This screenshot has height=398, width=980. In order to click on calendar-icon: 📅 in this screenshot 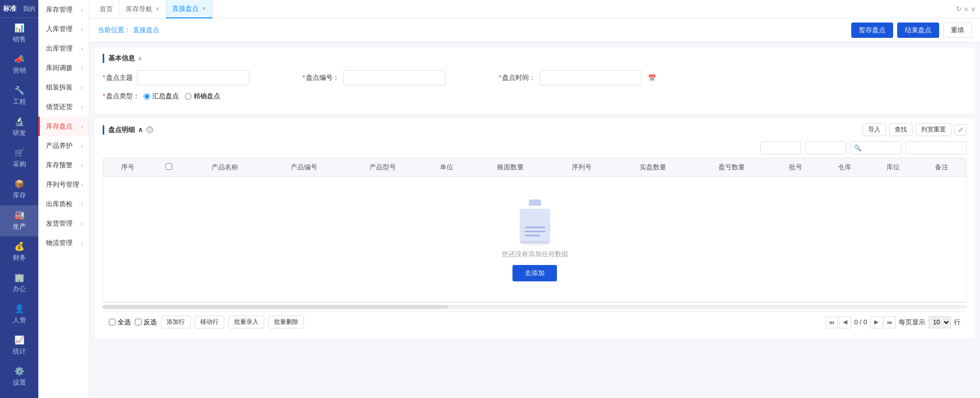, I will do `click(652, 78)`.